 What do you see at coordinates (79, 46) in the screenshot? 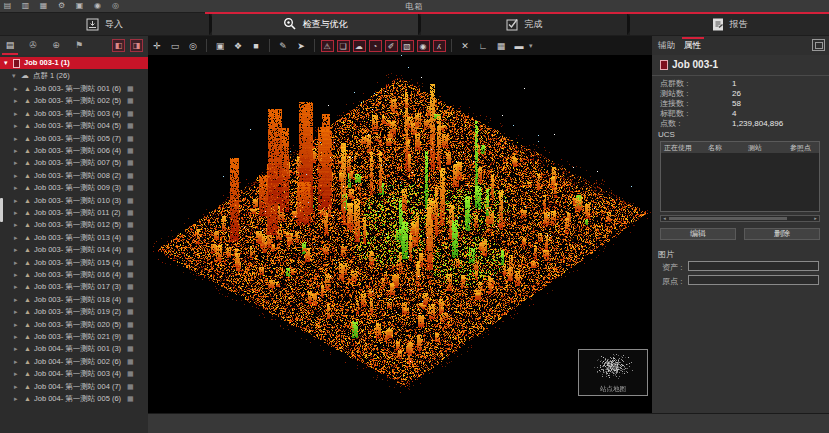
I see `flag-tab-icon: ⚑` at bounding box center [79, 46].